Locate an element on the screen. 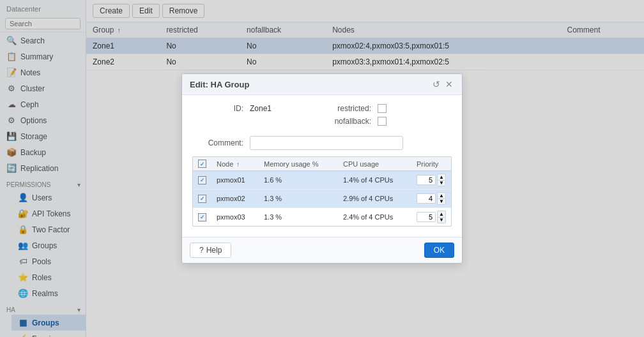 This screenshot has width=644, height=337. node-cpu: 1.4% of 4 CPUs is located at coordinates (374, 180).